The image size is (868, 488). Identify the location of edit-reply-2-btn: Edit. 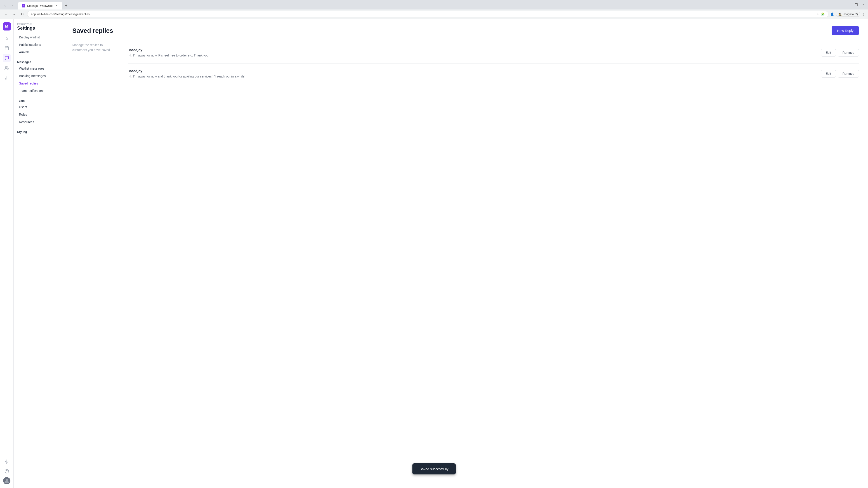
(828, 73).